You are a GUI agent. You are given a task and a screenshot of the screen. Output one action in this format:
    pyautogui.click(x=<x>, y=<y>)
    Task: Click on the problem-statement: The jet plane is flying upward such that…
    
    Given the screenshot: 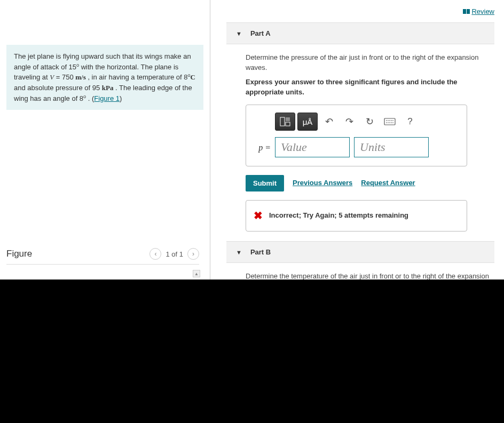 What is the action you would take?
    pyautogui.click(x=105, y=77)
    